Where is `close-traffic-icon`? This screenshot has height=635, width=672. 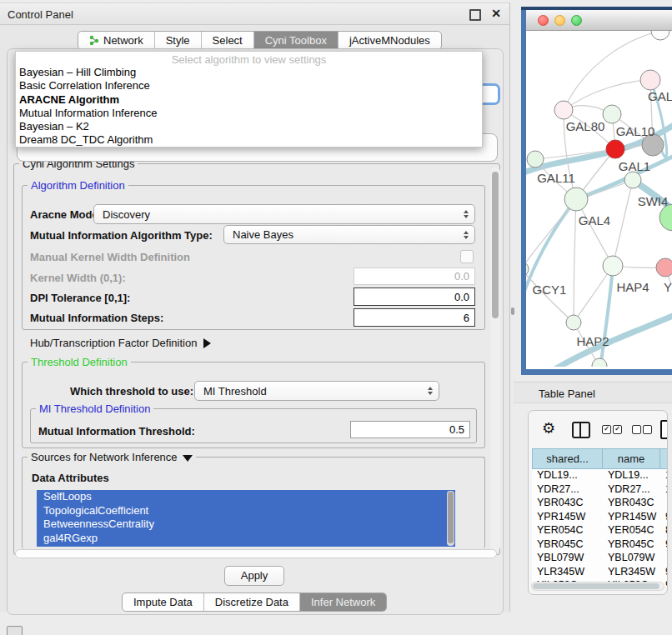 close-traffic-icon is located at coordinates (544, 20).